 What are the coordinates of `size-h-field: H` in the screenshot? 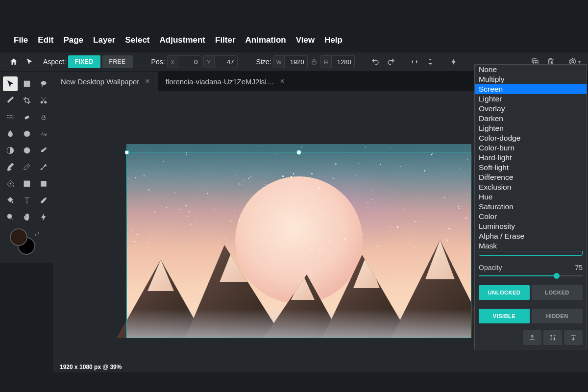 It's located at (338, 62).